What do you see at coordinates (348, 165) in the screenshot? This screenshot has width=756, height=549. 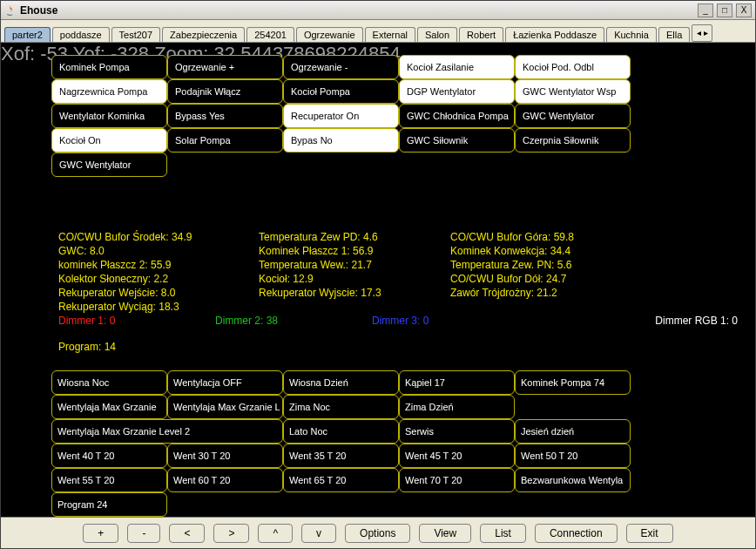 I see `control-grid-row5: GWC Wentylator` at bounding box center [348, 165].